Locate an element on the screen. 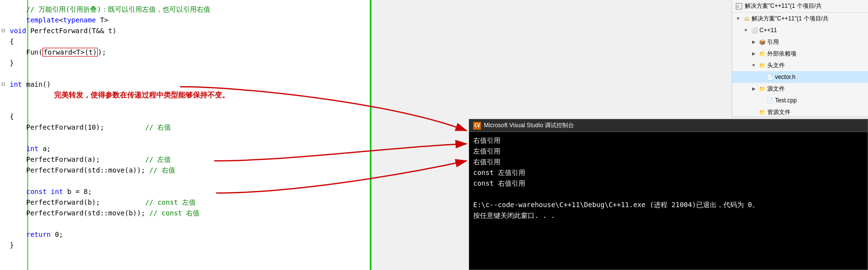 Image resolution: width=868 pixels, height=270 pixels. code-line-20: return 0; is located at coordinates (185, 234).